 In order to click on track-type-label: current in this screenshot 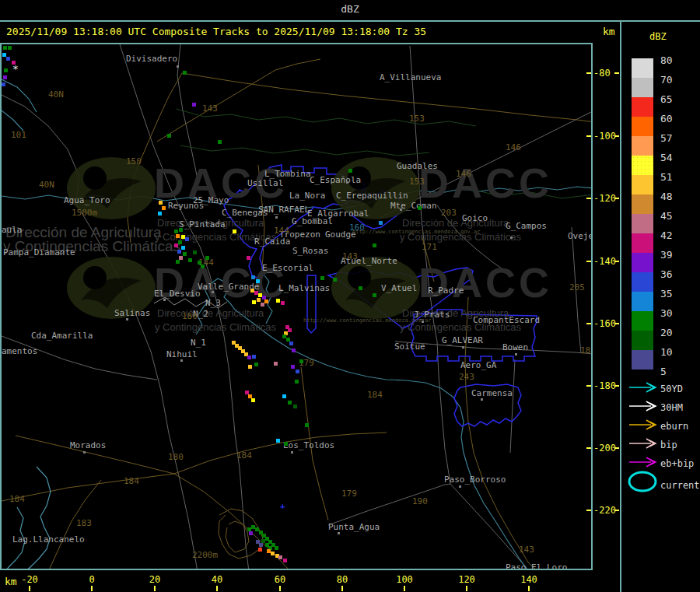, I will do `click(680, 485)`.